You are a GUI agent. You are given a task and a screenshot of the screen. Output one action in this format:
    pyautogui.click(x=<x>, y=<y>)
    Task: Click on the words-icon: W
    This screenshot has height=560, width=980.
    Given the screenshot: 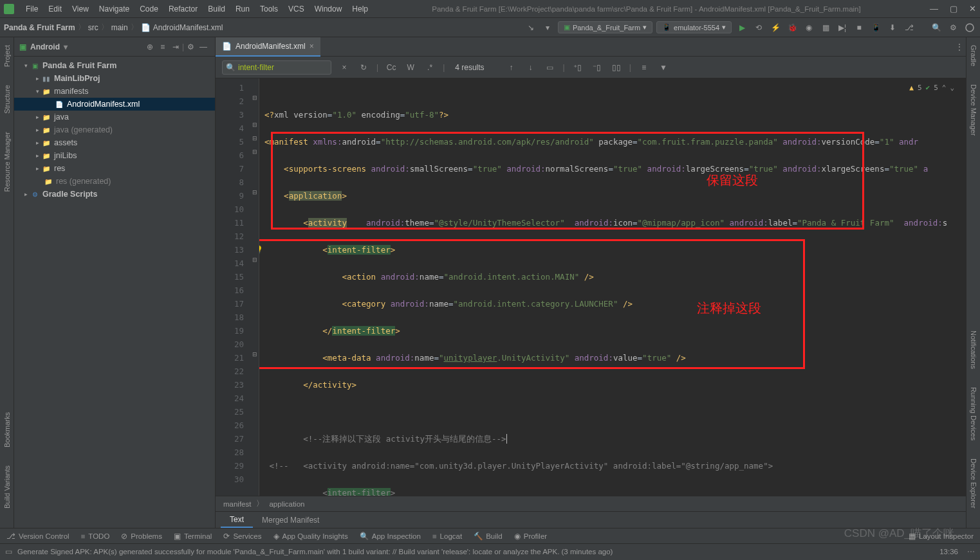 What is the action you would take?
    pyautogui.click(x=411, y=68)
    